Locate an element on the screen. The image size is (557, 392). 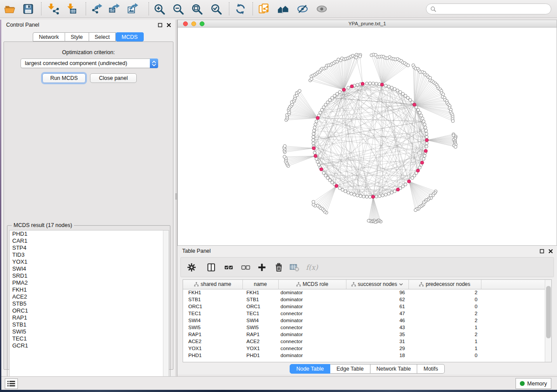
tab-style: Style is located at coordinates (77, 37).